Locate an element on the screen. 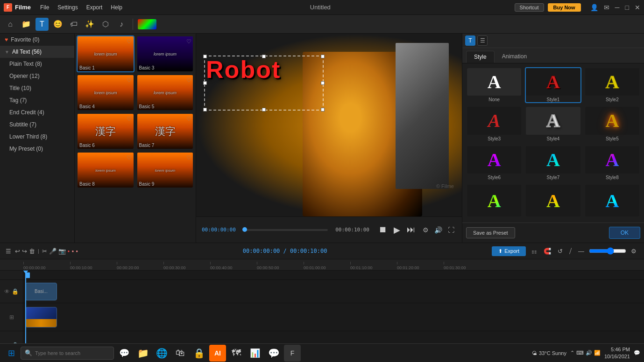 This screenshot has height=362, width=644. volume-tray-icon: 🔊 is located at coordinates (589, 353).